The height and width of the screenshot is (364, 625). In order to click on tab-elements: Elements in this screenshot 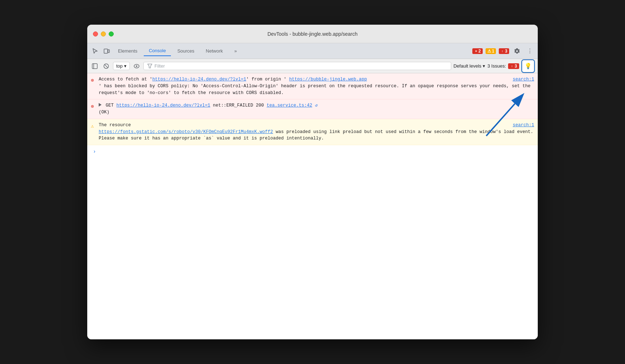, I will do `click(128, 51)`.